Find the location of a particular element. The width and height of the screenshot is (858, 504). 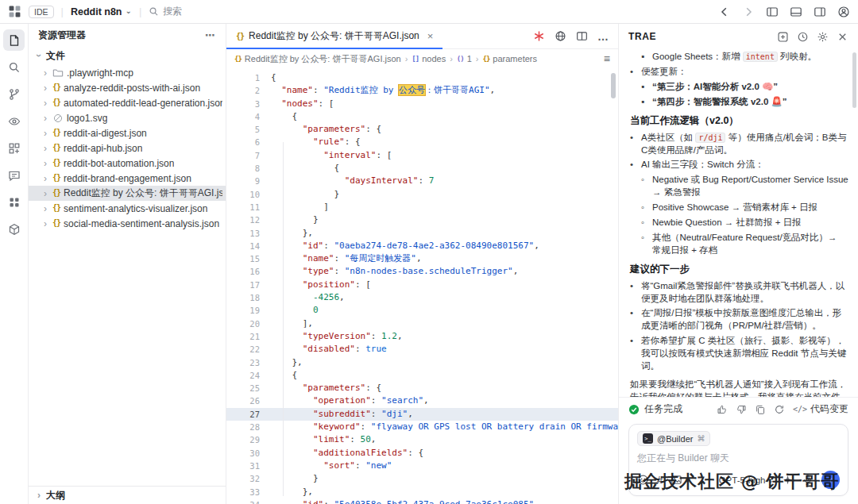

file-item: ›{}social-media-sentiment-analysis.json is located at coordinates (127, 224).